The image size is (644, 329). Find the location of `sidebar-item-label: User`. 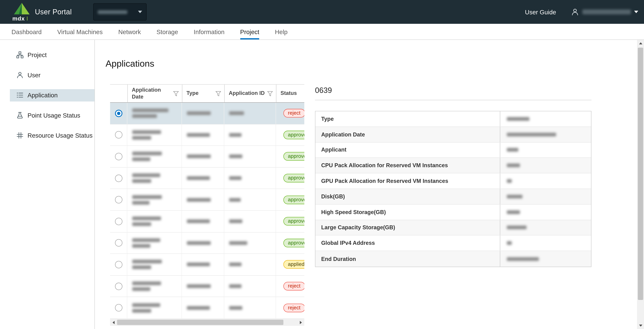

sidebar-item-label: User is located at coordinates (34, 75).